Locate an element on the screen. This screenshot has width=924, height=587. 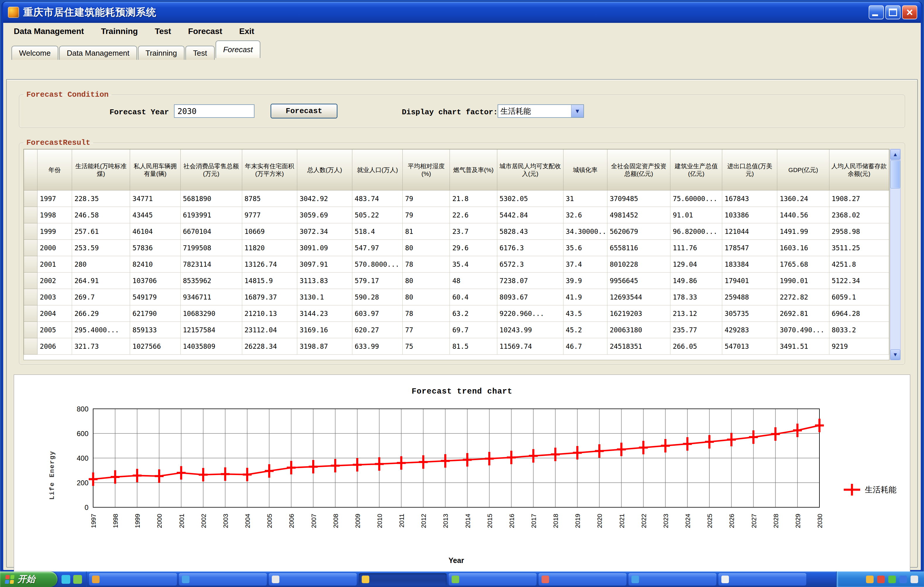
grid-cell: 81 is located at coordinates (426, 231).